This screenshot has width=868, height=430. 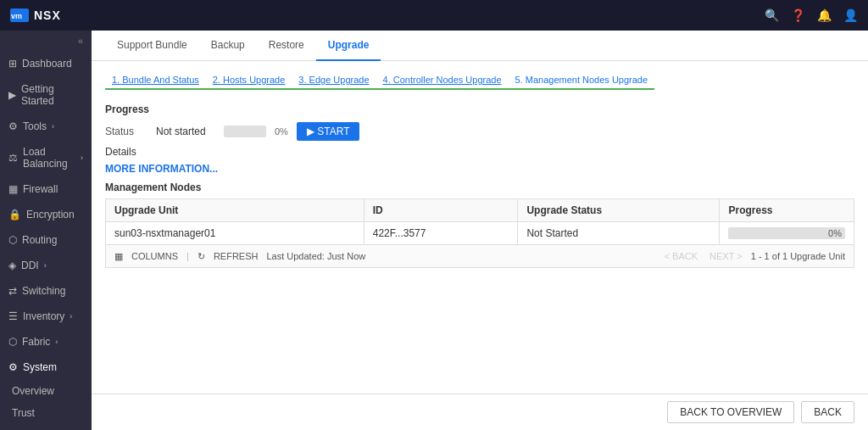 I want to click on table-row: sun03-nsxtmanager01 422F...3577 Not Star…, so click(x=480, y=234).